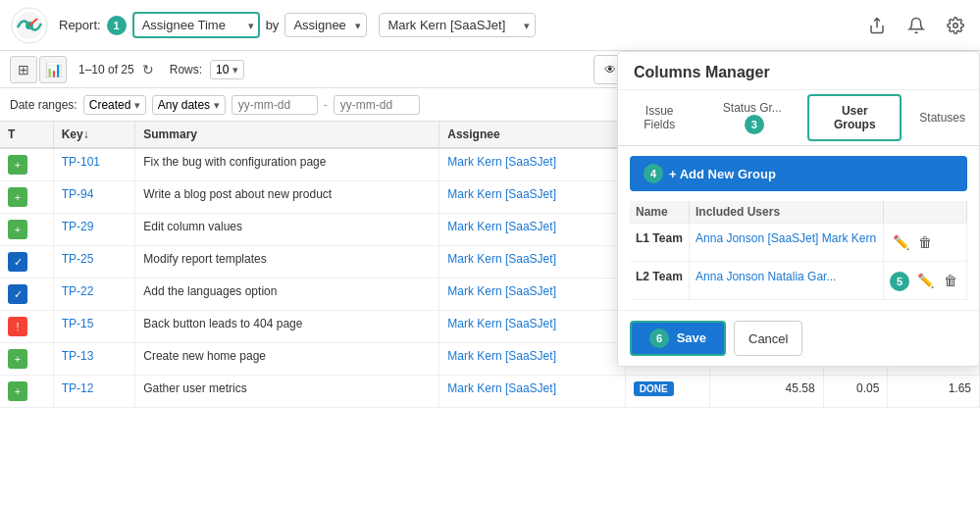 The height and width of the screenshot is (506, 980). I want to click on logo, so click(29, 25).